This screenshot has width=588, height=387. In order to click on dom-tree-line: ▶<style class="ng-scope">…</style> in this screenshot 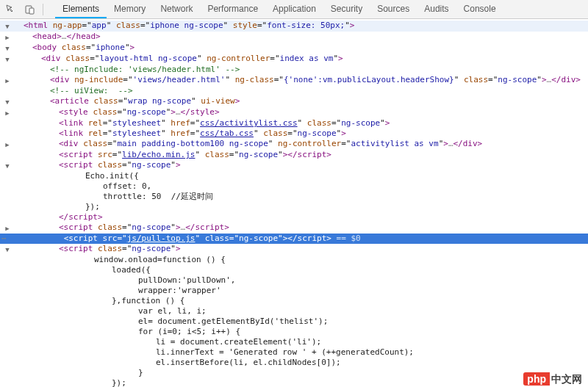, I will do `click(294, 113)`.